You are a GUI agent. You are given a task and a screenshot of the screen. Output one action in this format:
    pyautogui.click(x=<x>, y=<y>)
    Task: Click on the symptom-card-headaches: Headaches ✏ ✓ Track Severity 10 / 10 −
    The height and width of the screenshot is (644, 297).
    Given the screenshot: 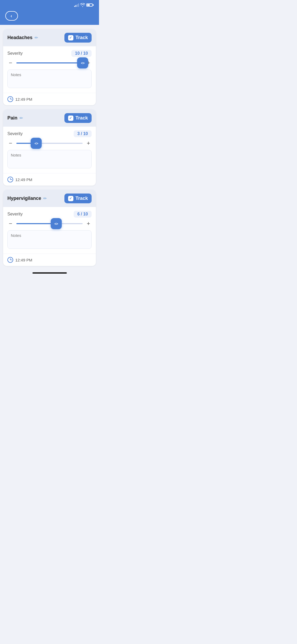 What is the action you would take?
    pyautogui.click(x=50, y=67)
    